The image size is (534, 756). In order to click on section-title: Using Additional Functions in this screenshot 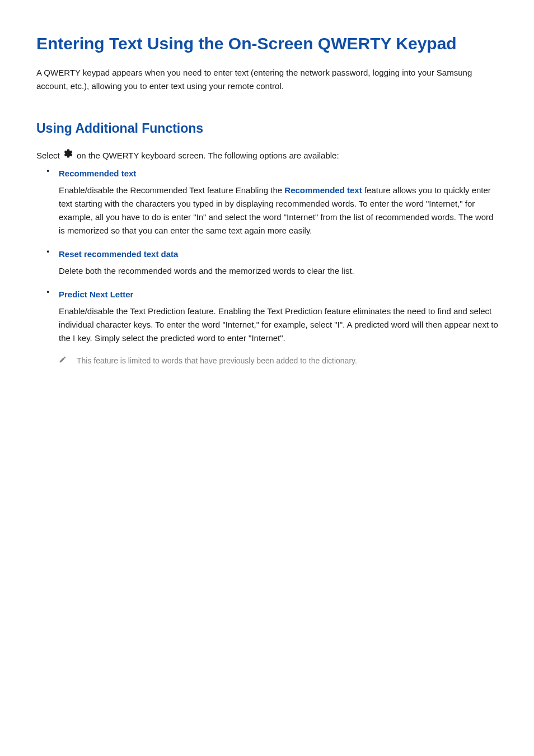, I will do `click(269, 129)`.